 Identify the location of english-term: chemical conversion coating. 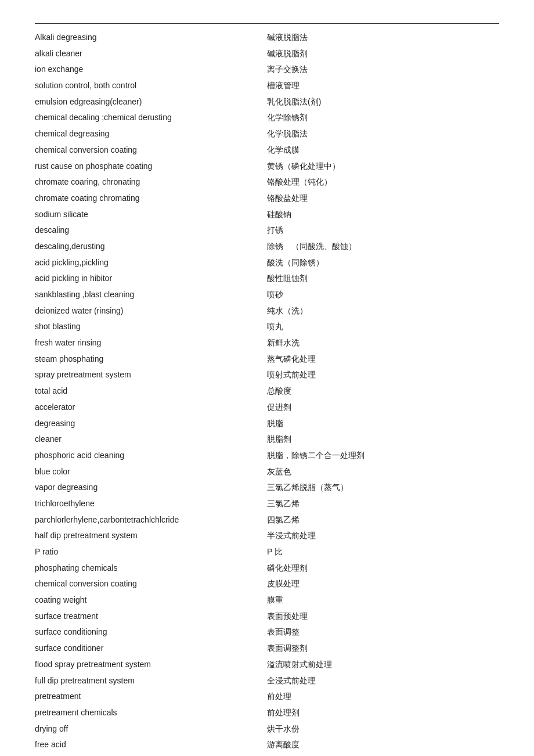
(151, 150).